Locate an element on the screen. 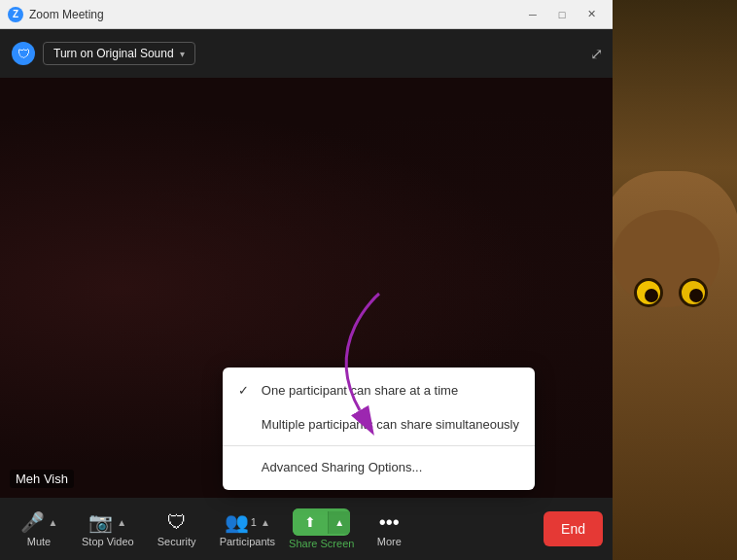 The height and width of the screenshot is (560, 737). security-label: Security is located at coordinates (177, 542).